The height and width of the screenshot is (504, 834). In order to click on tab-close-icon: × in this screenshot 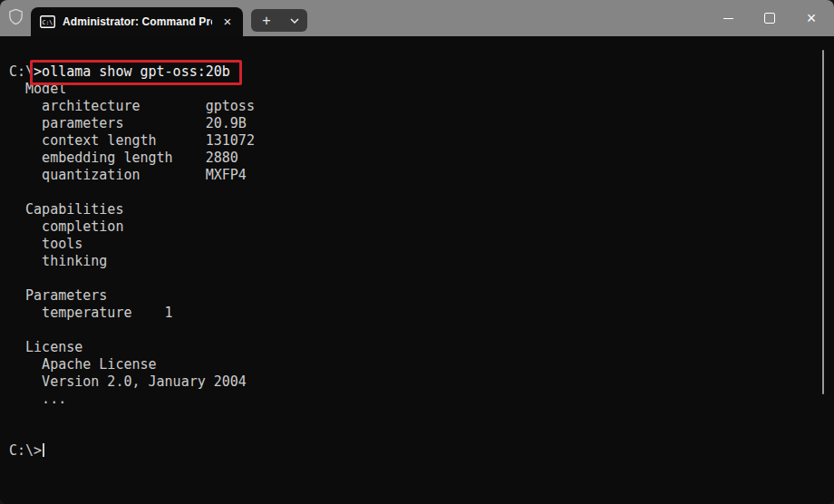, I will do `click(228, 22)`.